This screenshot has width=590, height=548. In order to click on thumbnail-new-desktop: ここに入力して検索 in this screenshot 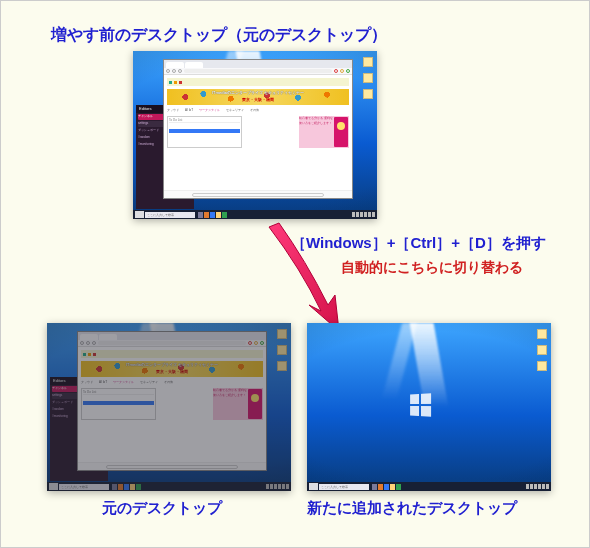, I will do `click(429, 407)`.